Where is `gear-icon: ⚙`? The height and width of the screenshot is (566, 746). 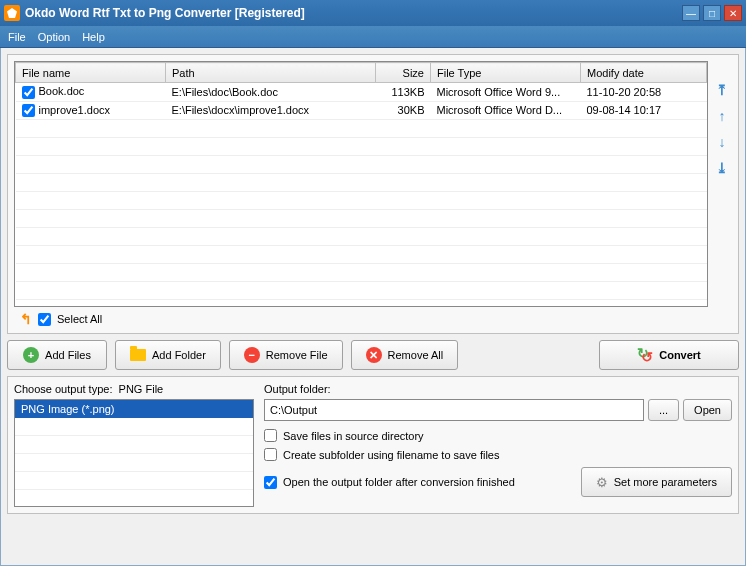 gear-icon: ⚙ is located at coordinates (602, 482).